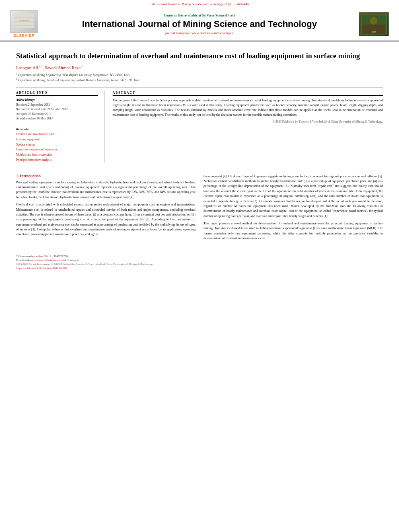  What do you see at coordinates (375, 24) in the screenshot?
I see `journal-thumbnail: IJMST` at bounding box center [375, 24].